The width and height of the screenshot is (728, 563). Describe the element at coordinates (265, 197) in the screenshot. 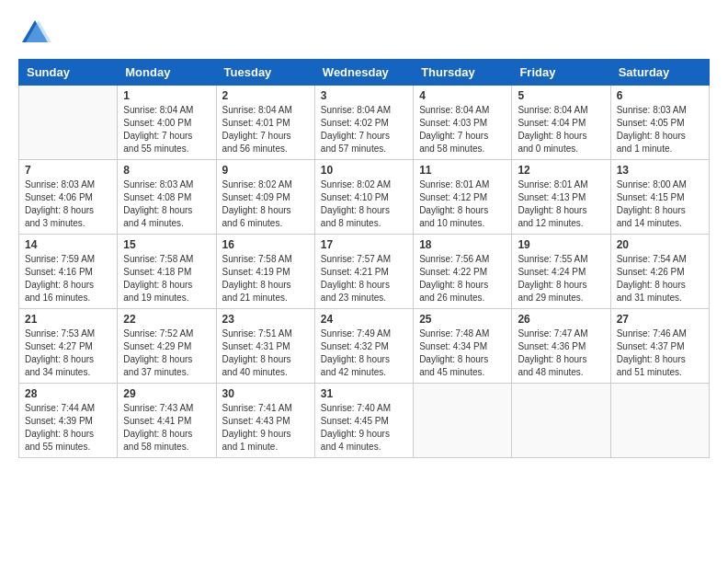

I see `calendar-cell: 9Sunrise: 8:02 AMSunset: 4:09 PMDaylight…` at that location.